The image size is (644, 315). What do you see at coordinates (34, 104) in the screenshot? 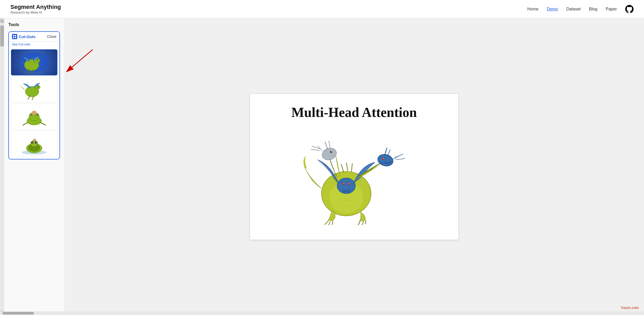
I see `cutout-list` at bounding box center [34, 104].